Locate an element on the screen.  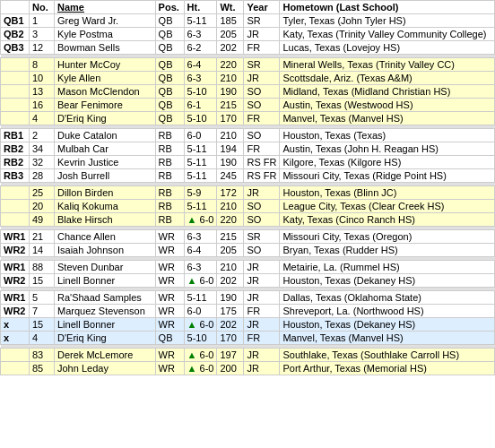
player-wt: 197 is located at coordinates (230, 355).